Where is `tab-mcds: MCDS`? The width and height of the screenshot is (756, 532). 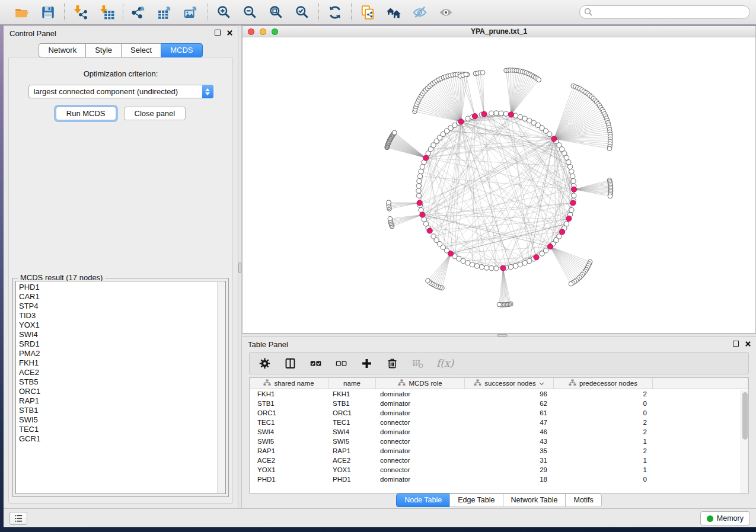 tab-mcds: MCDS is located at coordinates (181, 50).